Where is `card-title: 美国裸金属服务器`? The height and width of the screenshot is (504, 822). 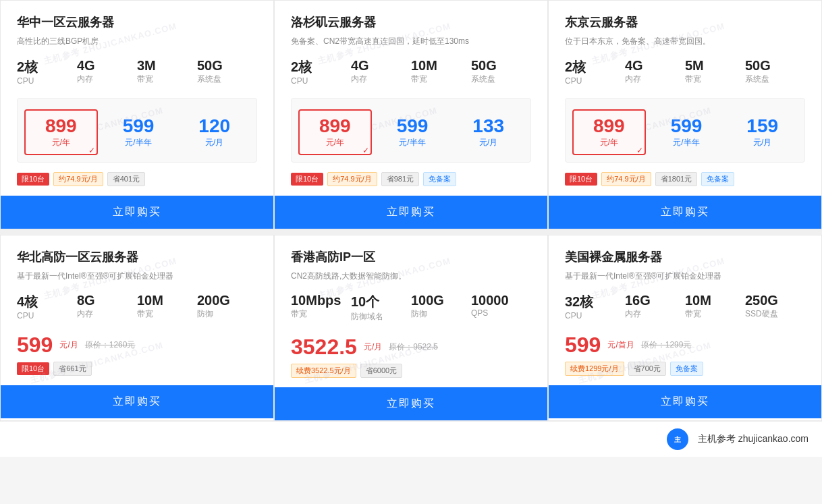 card-title: 美国裸金属服务器 is located at coordinates (685, 257).